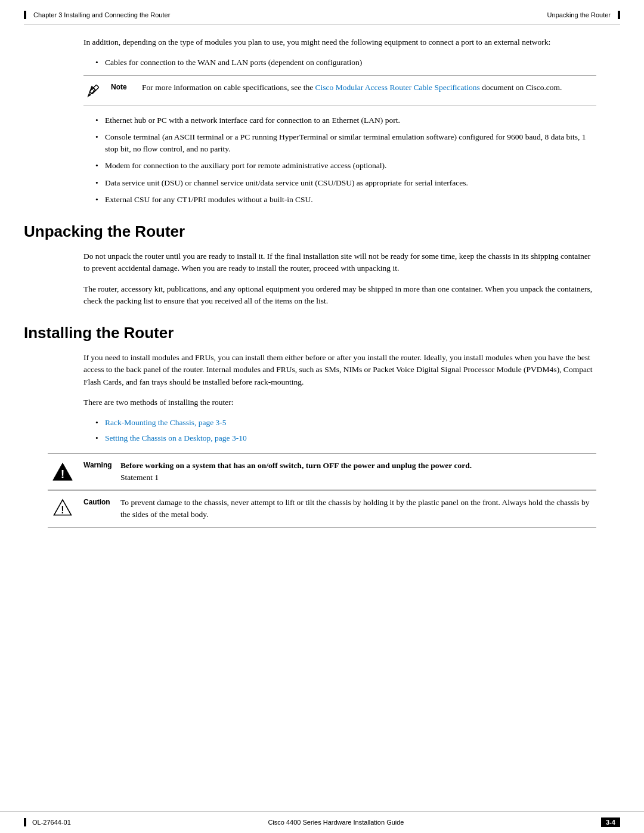 The width and height of the screenshot is (644, 833). I want to click on note-label: Note, so click(123, 86).